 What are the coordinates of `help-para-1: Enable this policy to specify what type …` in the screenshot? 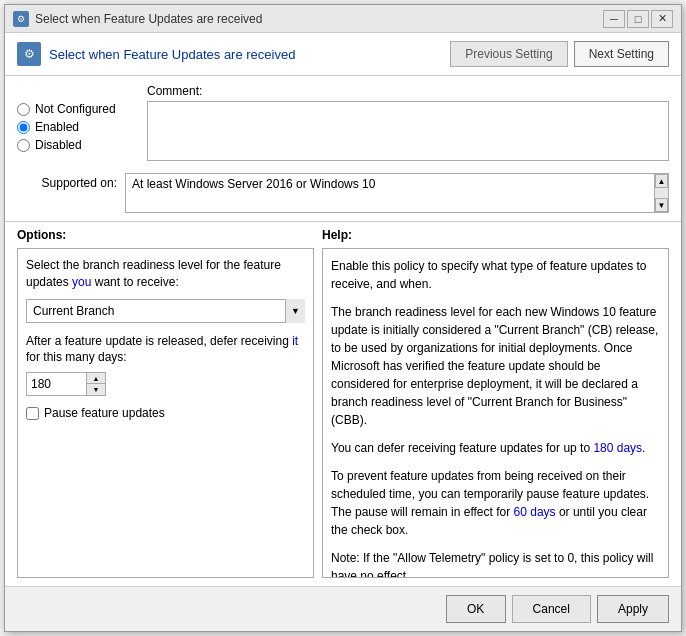 It's located at (496, 275).